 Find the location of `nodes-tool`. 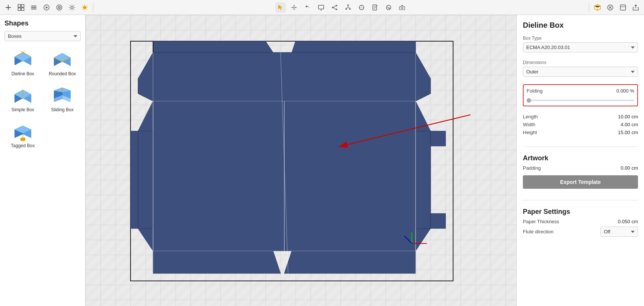

nodes-tool is located at coordinates (335, 7).